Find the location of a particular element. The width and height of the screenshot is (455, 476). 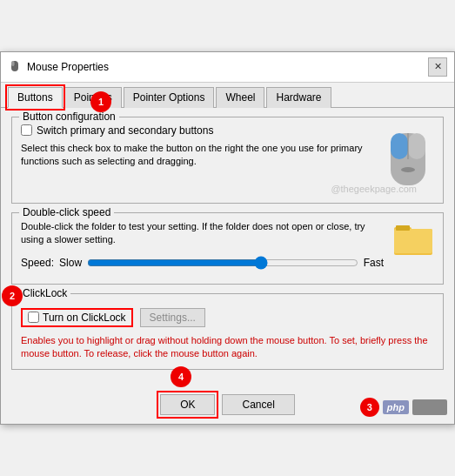

bottom-buttons: 4 OK Cancel 3 php is located at coordinates (228, 406).